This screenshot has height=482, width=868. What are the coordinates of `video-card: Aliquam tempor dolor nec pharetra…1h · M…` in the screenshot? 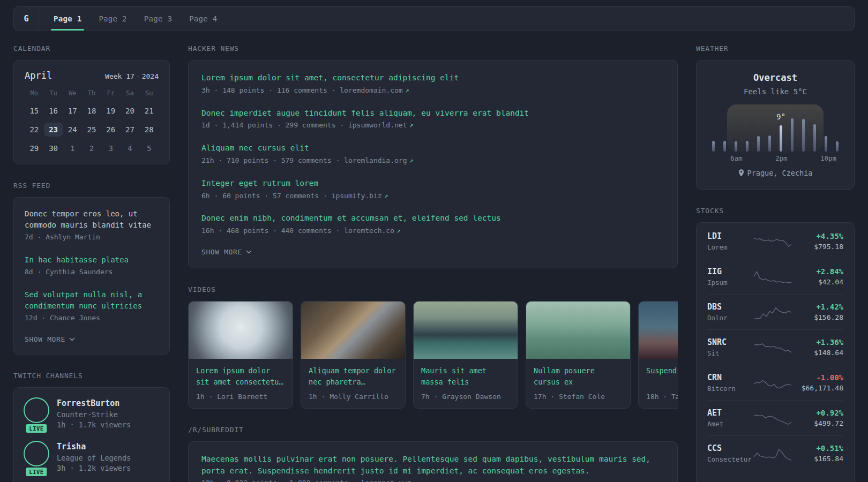 It's located at (353, 355).